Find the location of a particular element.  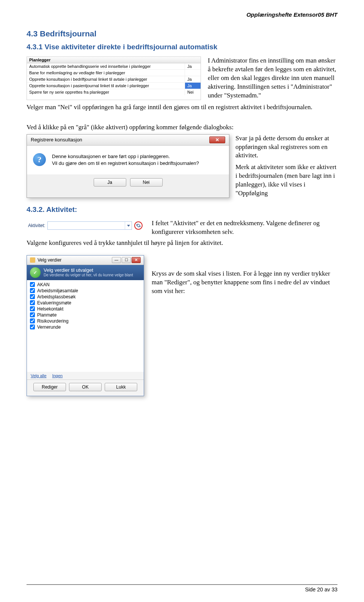

setting-label: Bane for mellomlagring av vedlagte filer… is located at coordinates (106, 73).